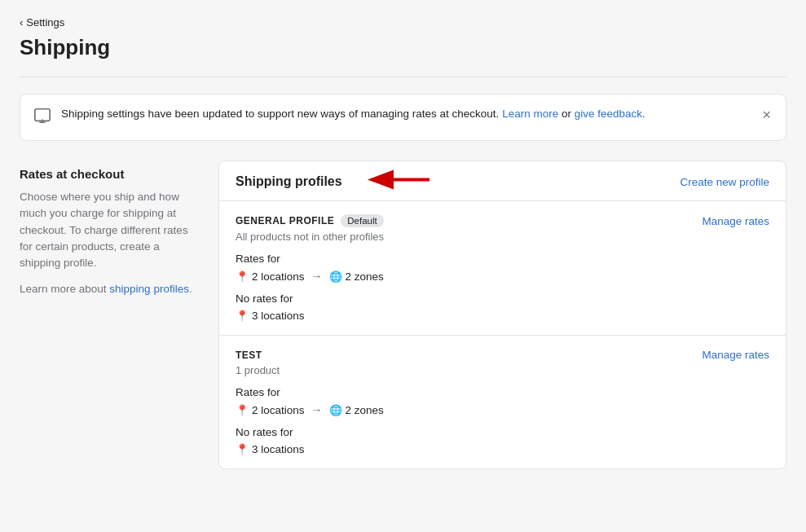 The image size is (806, 532). What do you see at coordinates (608, 114) in the screenshot?
I see `give-feedback-link: give feedback` at bounding box center [608, 114].